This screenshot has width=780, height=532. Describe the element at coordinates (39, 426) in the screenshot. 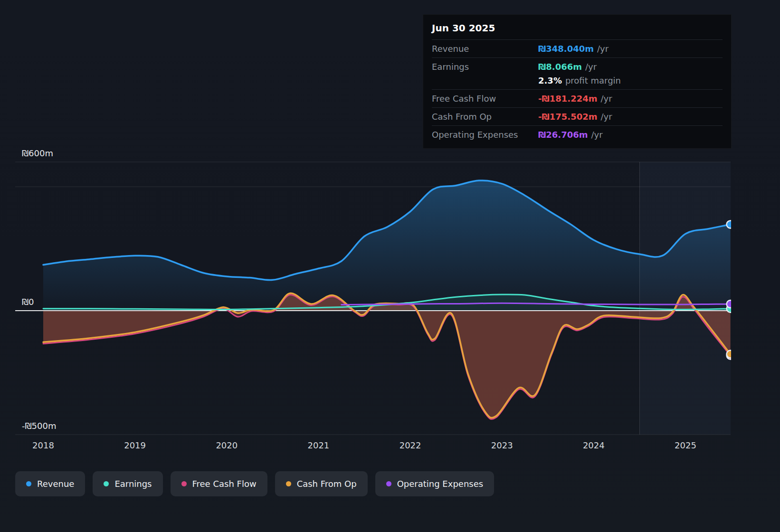

I see `y-axis-label: -₪500m` at that location.